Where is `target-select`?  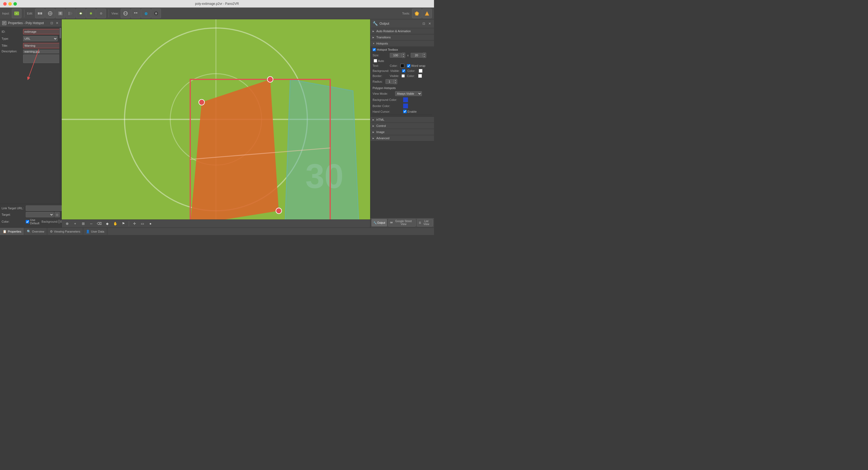
target-select is located at coordinates (40, 215).